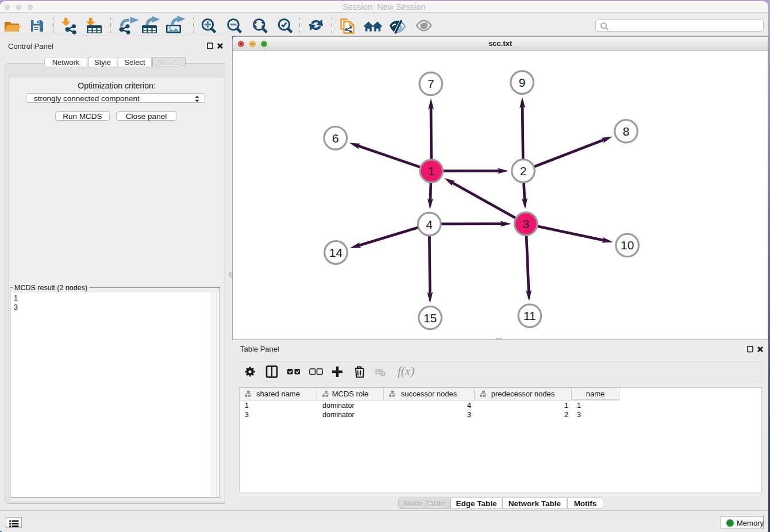  I want to click on svg-text: f(x), so click(406, 371).